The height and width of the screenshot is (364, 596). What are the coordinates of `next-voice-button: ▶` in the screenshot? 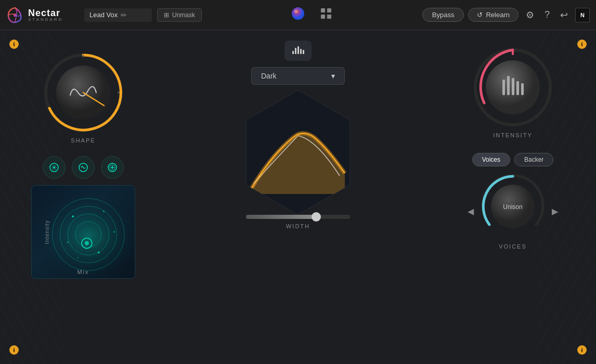 It's located at (555, 211).